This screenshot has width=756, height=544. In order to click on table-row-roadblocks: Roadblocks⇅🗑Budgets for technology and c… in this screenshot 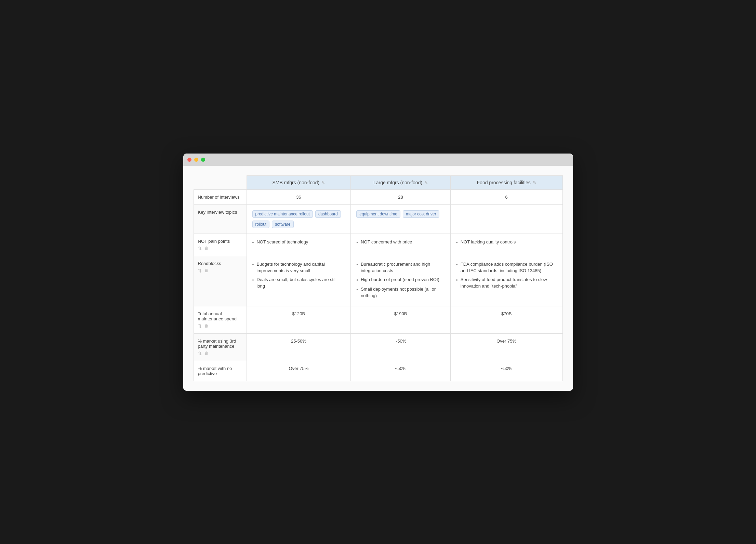, I will do `click(378, 281)`.